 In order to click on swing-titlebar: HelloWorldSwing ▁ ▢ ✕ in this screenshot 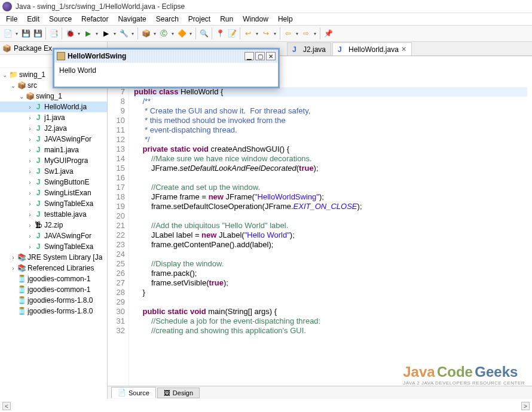, I will do `click(166, 56)`.